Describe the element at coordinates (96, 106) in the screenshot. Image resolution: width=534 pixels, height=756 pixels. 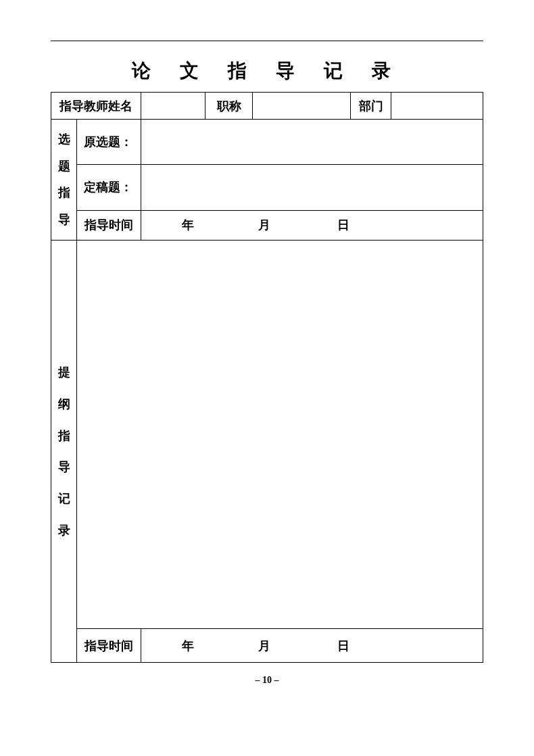
I see `teacher-name-label: 指导教师姓名` at that location.